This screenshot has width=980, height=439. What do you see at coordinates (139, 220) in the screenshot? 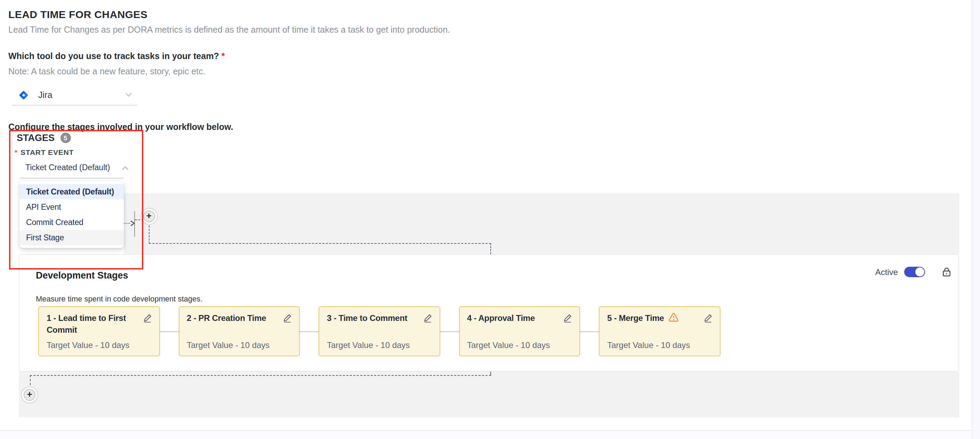
I see `connector-port-to-plus` at bounding box center [139, 220].